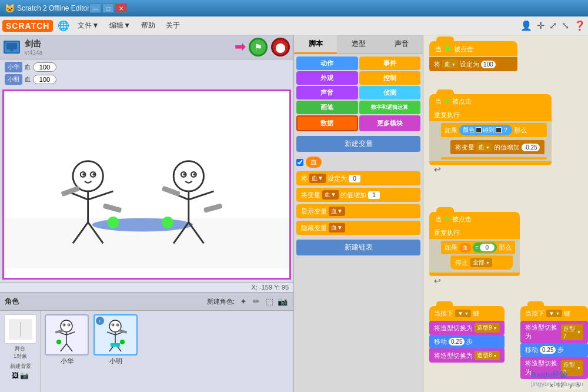 This screenshot has height=392, width=588. I want to click on cross-icon: ✛, so click(541, 26).